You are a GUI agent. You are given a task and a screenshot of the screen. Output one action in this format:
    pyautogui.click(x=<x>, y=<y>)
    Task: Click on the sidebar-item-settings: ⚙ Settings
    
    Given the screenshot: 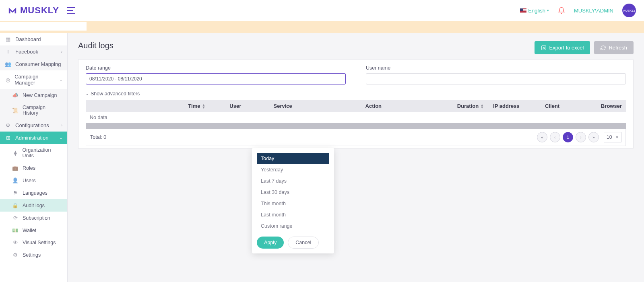 What is the action you would take?
    pyautogui.click(x=34, y=255)
    